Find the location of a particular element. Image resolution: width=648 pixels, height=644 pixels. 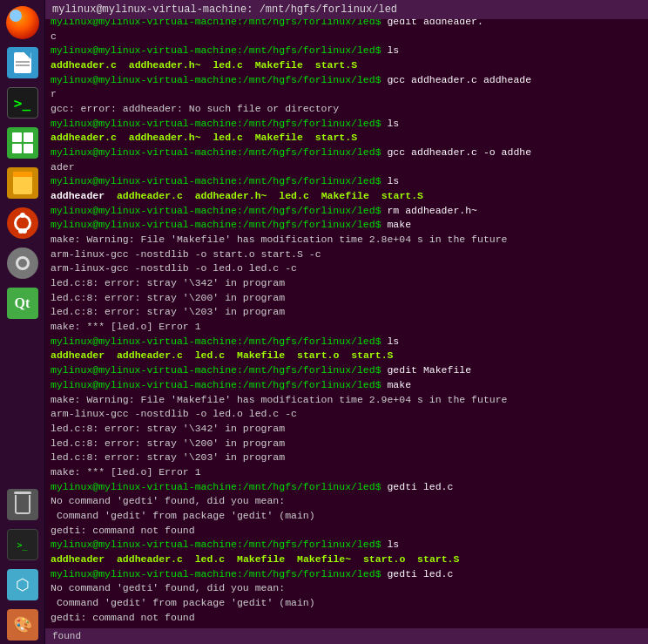

terminal-line: addheader addheader.c led.c Makefile Mak… is located at coordinates (347, 559).